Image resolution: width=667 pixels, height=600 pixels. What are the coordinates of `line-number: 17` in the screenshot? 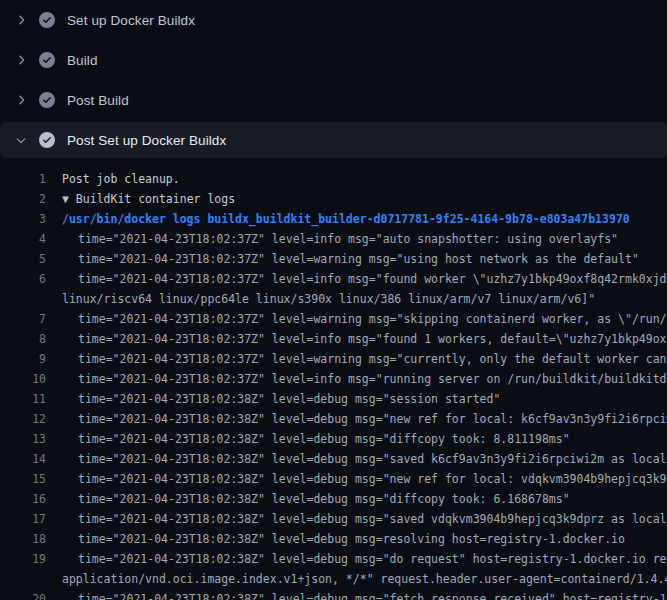 It's located at (23, 519).